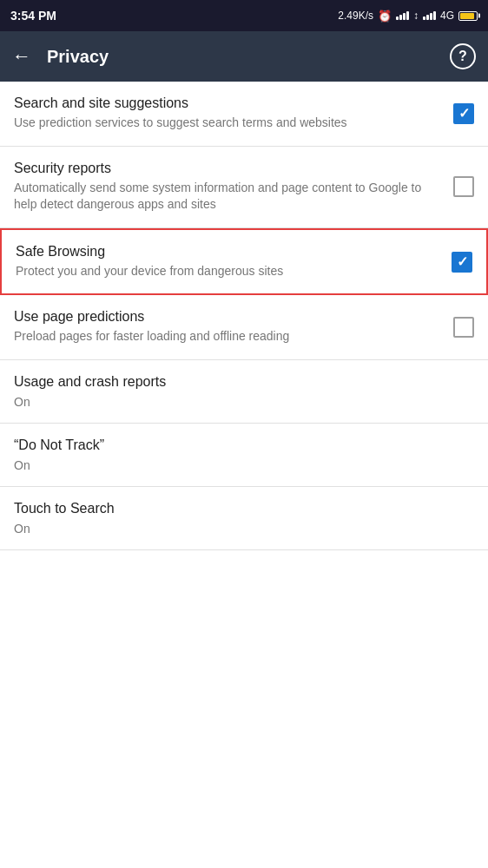  Describe the element at coordinates (228, 252) in the screenshot. I see `settings-title-safe-browsing: Safe Browsing` at that location.